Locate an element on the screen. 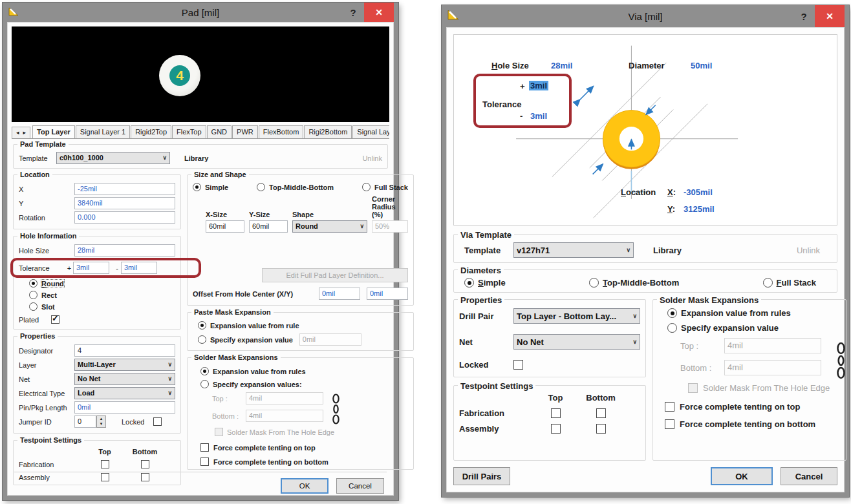  diameters-simple-radio: Simple is located at coordinates (485, 283).